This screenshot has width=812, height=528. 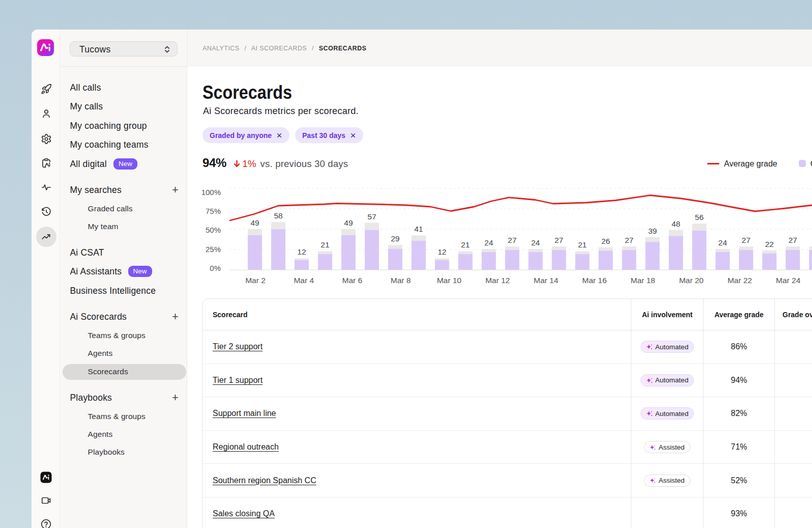 I want to click on svg-text: Mar 16, so click(x=594, y=280).